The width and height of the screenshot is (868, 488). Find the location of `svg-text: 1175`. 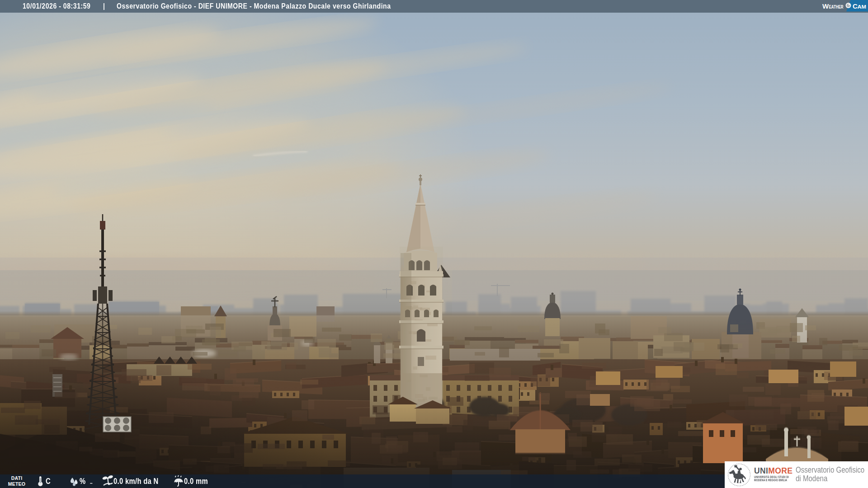

svg-text: 1175 is located at coordinates (740, 483).